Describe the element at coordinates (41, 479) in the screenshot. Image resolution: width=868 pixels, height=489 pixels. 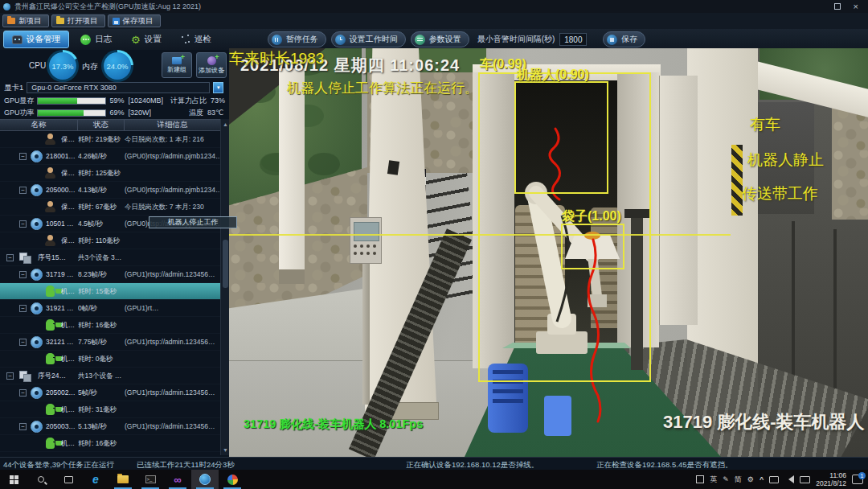
I see `search-button` at that location.